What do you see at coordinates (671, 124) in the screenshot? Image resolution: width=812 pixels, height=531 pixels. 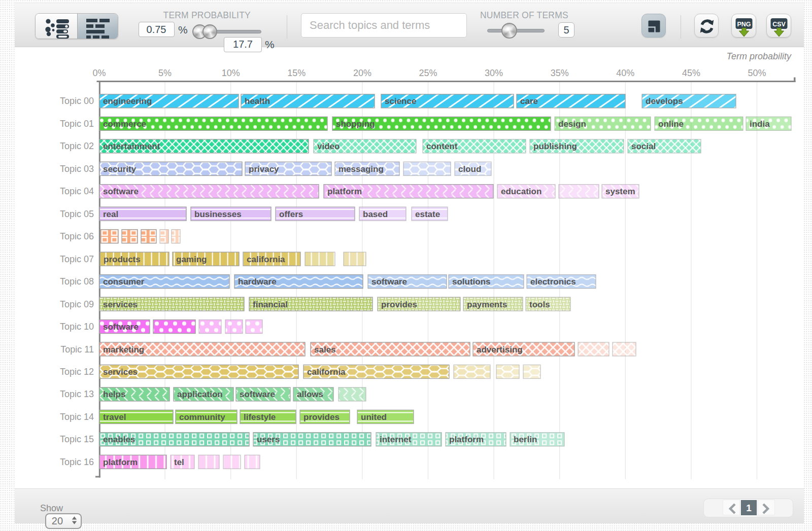 I see `svg-text: online` at bounding box center [671, 124].